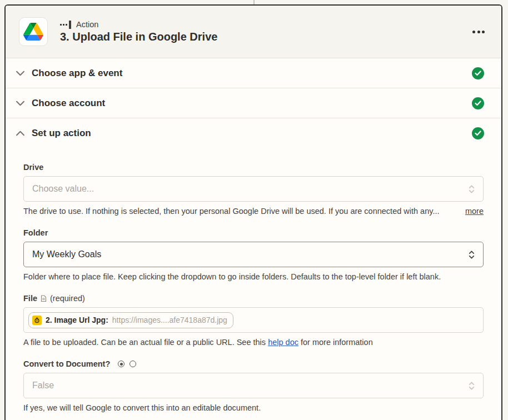  Describe the element at coordinates (253, 255) in the screenshot. I see `folder-field-group: Folder My Weekly Goals Folder where to p…` at that location.